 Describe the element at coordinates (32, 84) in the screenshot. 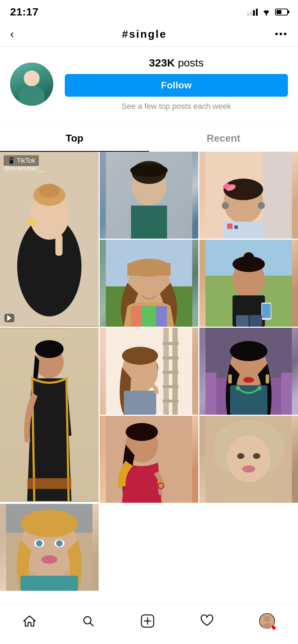

I see `avatar` at that location.